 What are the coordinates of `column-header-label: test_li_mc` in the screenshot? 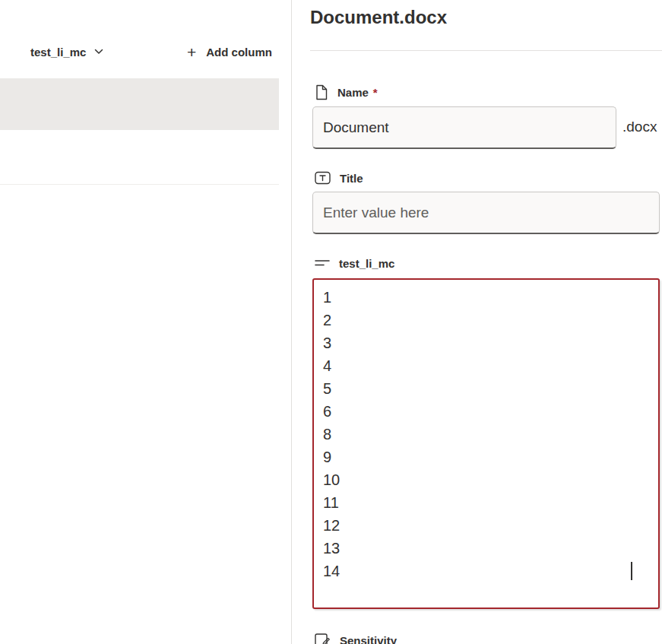 It's located at (58, 52).